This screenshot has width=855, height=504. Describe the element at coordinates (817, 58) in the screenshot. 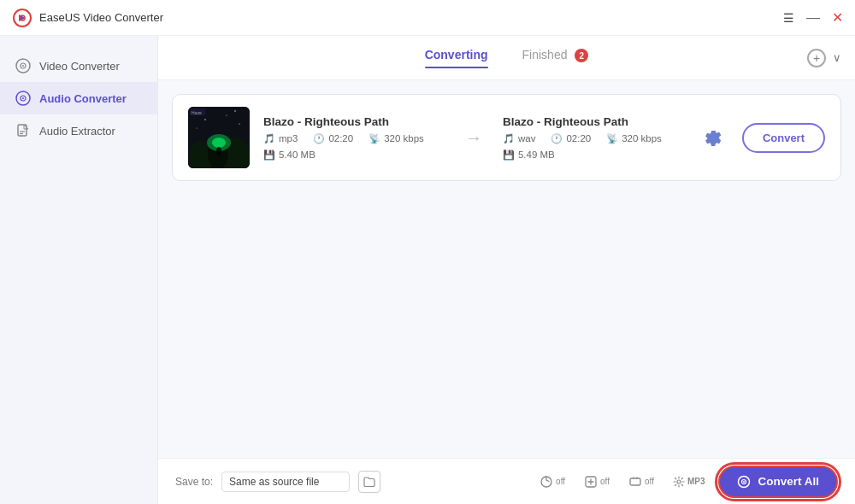

I see `add-tab-button: +` at that location.